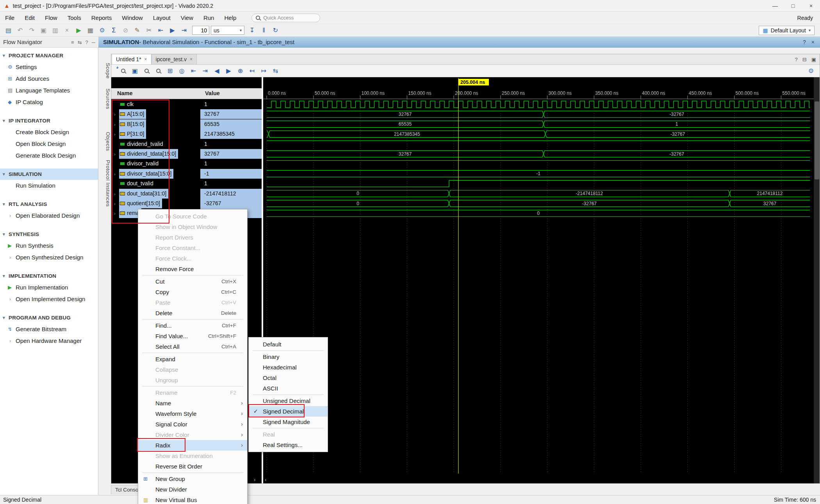 This screenshot has width=820, height=504. I want to click on banner-close-icon: ×, so click(813, 42).